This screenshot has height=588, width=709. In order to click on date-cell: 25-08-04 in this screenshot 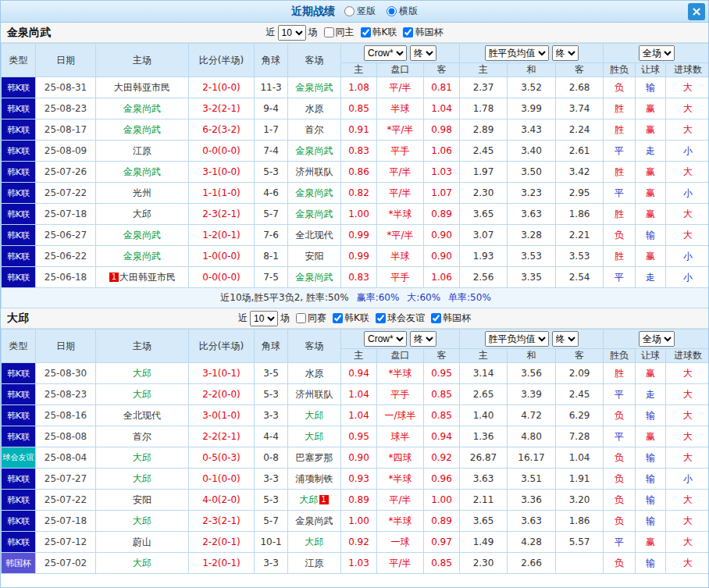, I will do `click(66, 458)`.